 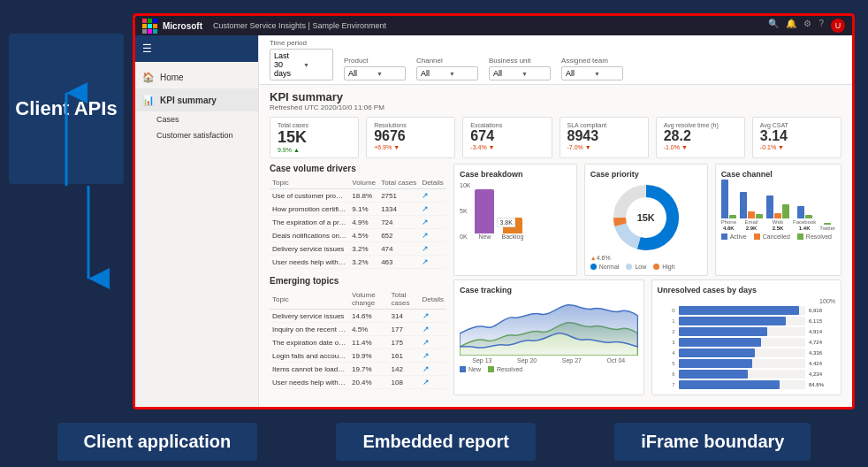 I want to click on case-channel-chart: Case channel Phone 4.6K, so click(x=778, y=219).